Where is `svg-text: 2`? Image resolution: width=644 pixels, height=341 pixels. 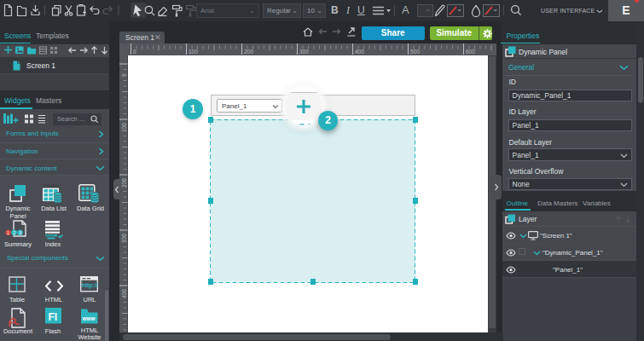 svg-text: 2 is located at coordinates (14, 233).